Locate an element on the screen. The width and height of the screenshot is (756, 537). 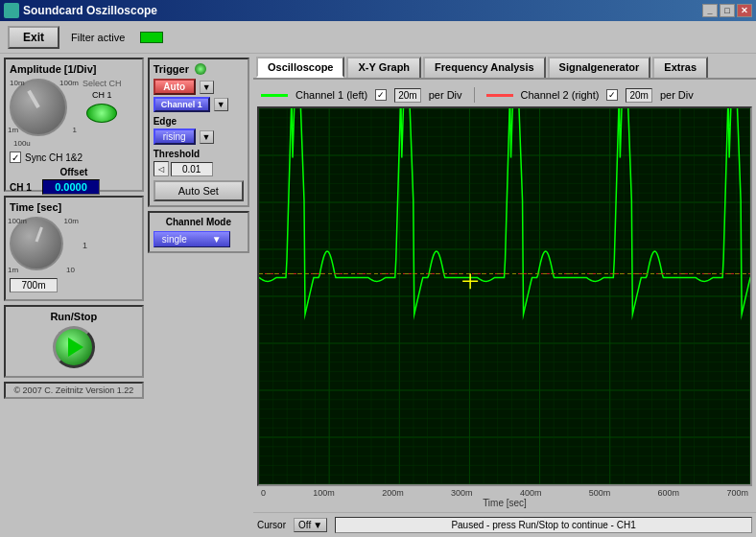
x-label-700m: 700m is located at coordinates (737, 493).